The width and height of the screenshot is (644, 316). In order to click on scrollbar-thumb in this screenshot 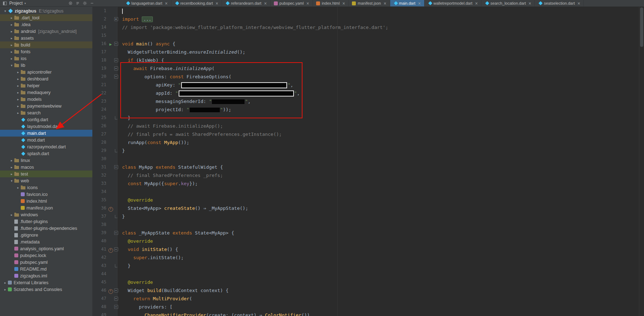, I will do `click(641, 27)`.